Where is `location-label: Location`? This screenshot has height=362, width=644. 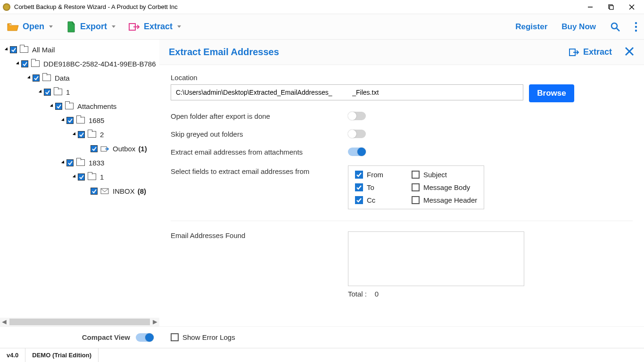 location-label: Location is located at coordinates (402, 77).